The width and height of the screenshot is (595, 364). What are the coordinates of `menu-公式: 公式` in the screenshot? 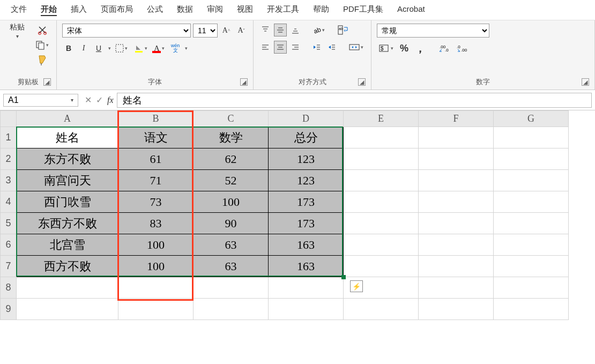 It's located at (155, 10).